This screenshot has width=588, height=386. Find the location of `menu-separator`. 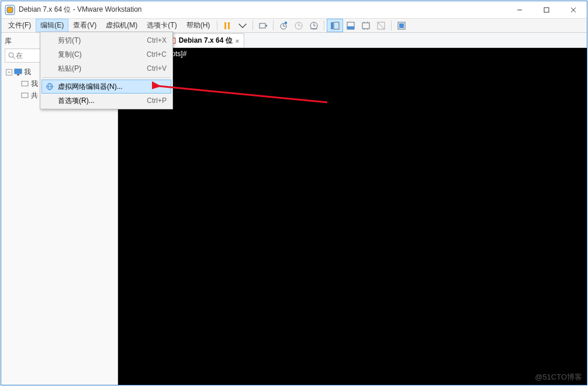

menu-separator is located at coordinates (106, 77).